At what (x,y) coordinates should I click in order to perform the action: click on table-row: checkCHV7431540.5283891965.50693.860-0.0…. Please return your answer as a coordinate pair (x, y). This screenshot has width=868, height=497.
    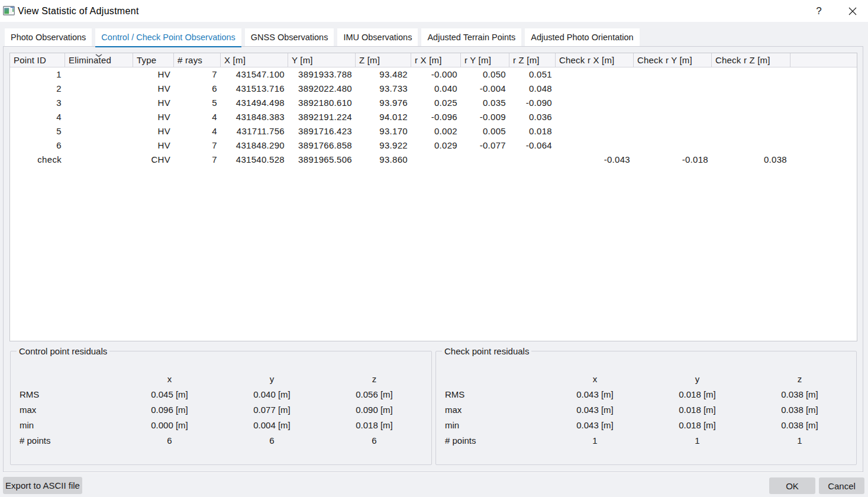
    Looking at the image, I should click on (433, 160).